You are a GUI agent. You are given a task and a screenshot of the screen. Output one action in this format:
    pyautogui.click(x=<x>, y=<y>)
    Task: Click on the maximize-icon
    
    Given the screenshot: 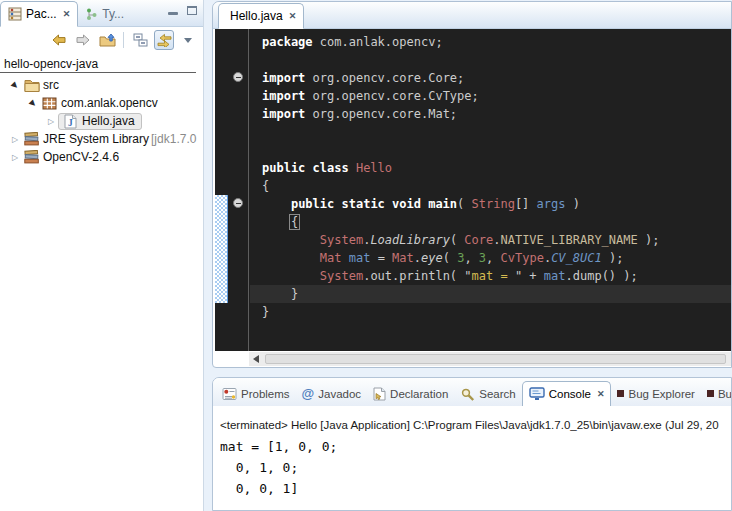 What is the action you would take?
    pyautogui.click(x=192, y=10)
    